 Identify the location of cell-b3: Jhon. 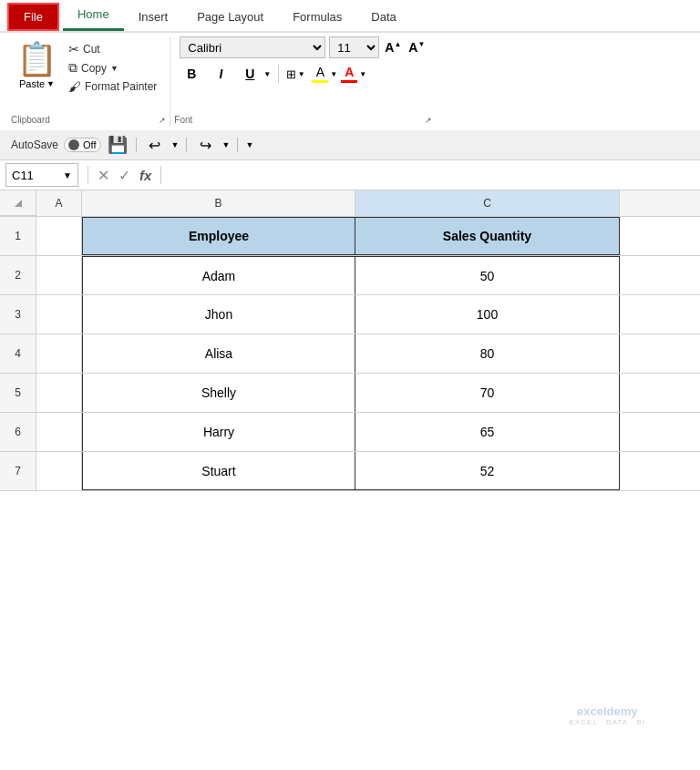
(219, 314).